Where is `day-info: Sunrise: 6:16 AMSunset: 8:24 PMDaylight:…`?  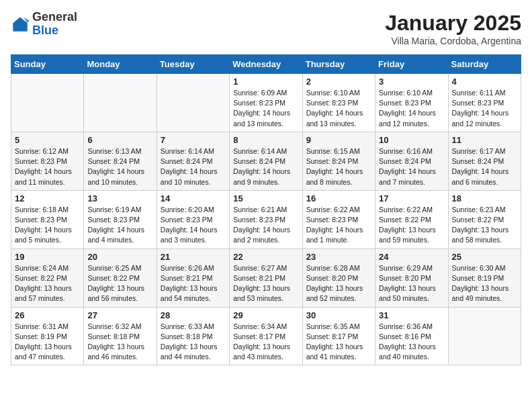 day-info: Sunrise: 6:16 AMSunset: 8:24 PMDaylight:… is located at coordinates (411, 167).